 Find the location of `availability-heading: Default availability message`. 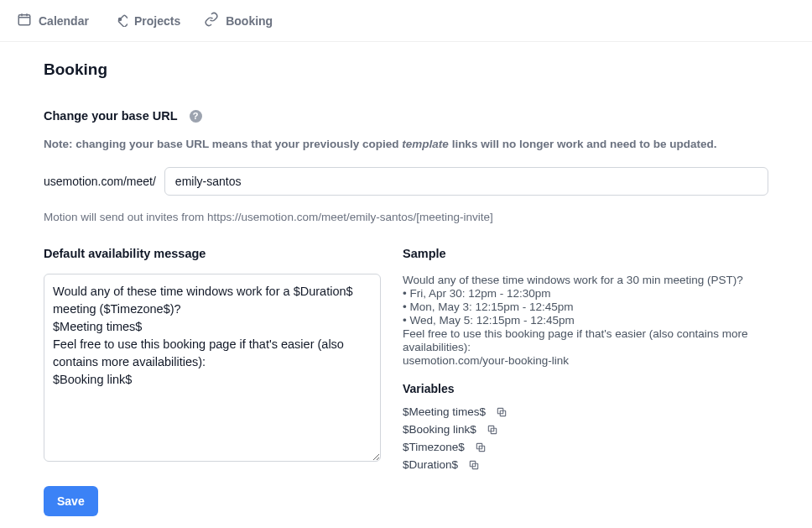

availability-heading: Default availability message is located at coordinates (212, 254).